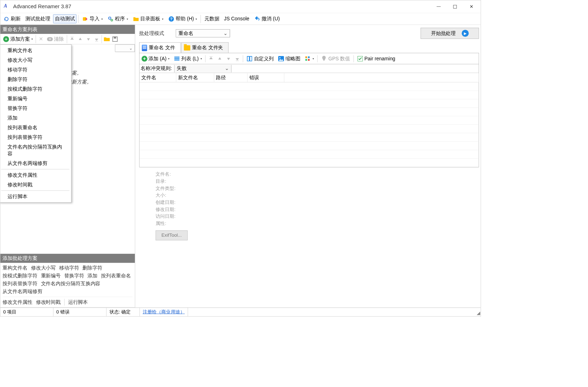  I want to click on add-method-link: 移动字符, so click(69, 268).